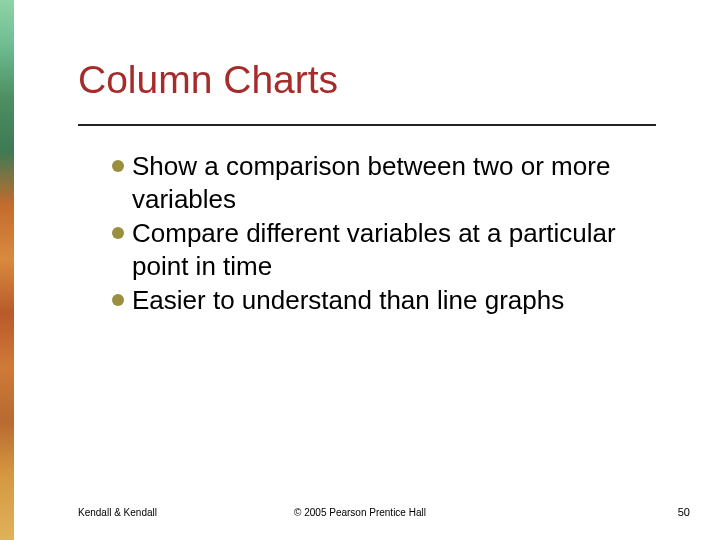  Describe the element at coordinates (396, 300) in the screenshot. I see `bullet-text: Easier to understand than line graphs` at that location.